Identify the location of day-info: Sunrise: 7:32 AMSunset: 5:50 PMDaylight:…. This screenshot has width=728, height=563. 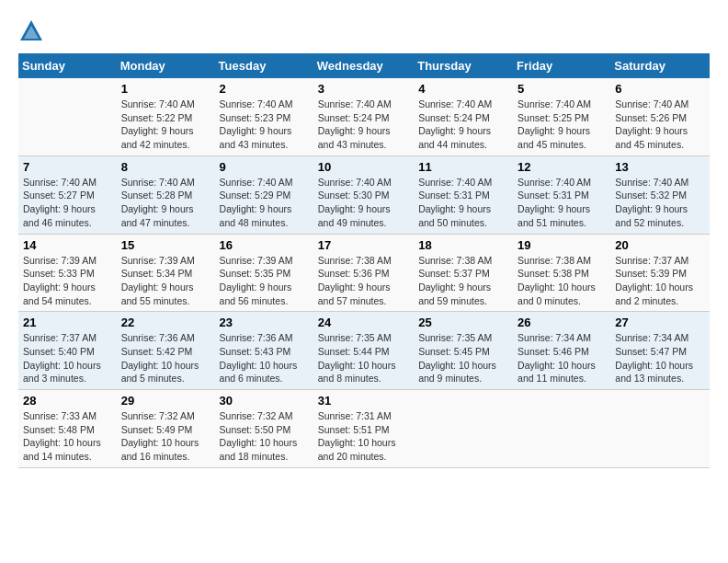
(265, 436).